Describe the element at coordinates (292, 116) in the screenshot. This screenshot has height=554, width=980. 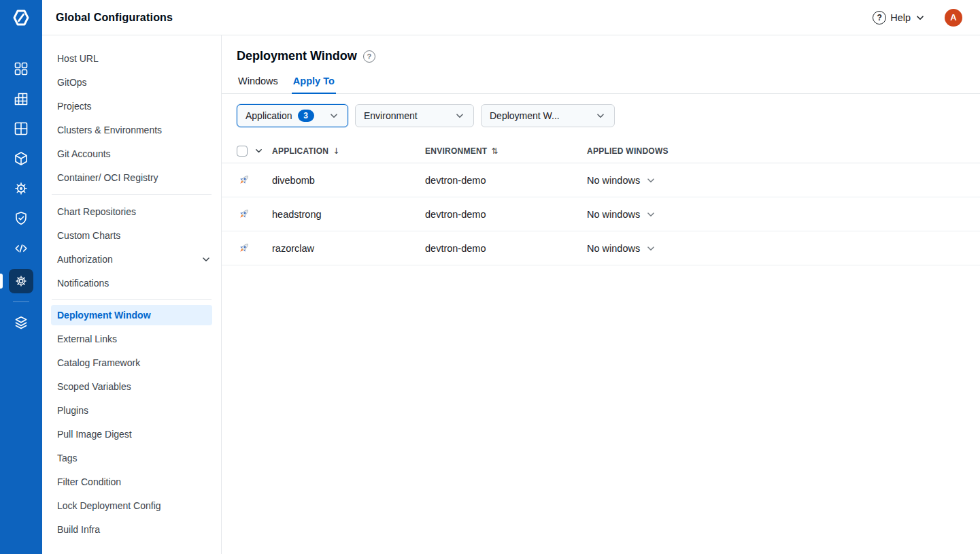
I see `application-filter-dropdown: Application 3` at that location.